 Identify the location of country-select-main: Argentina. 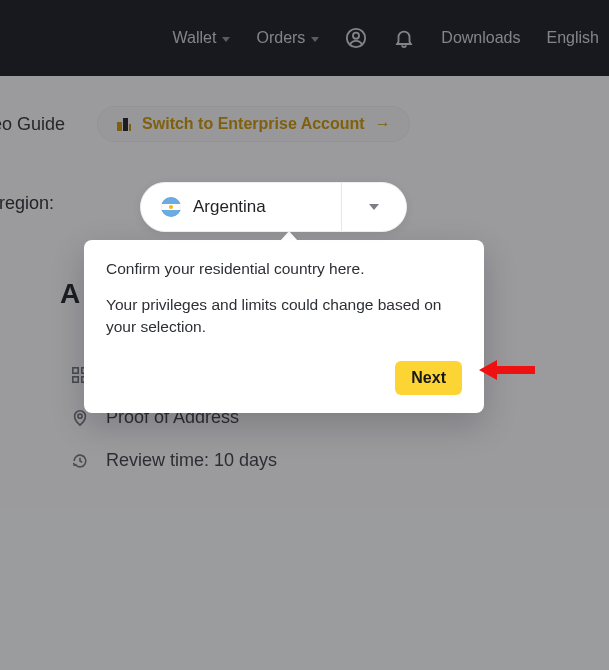
(241, 207).